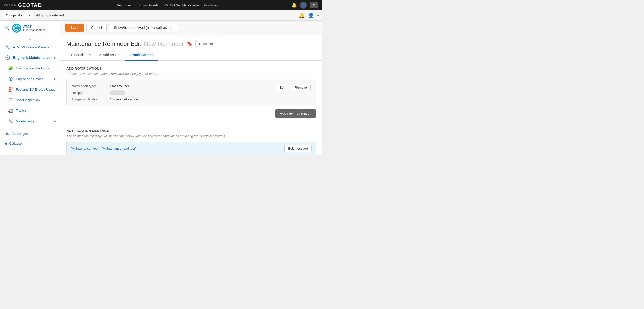 The image size is (644, 309). What do you see at coordinates (105, 93) in the screenshot?
I see `notification-recipient-row: Recipient:` at bounding box center [105, 93].